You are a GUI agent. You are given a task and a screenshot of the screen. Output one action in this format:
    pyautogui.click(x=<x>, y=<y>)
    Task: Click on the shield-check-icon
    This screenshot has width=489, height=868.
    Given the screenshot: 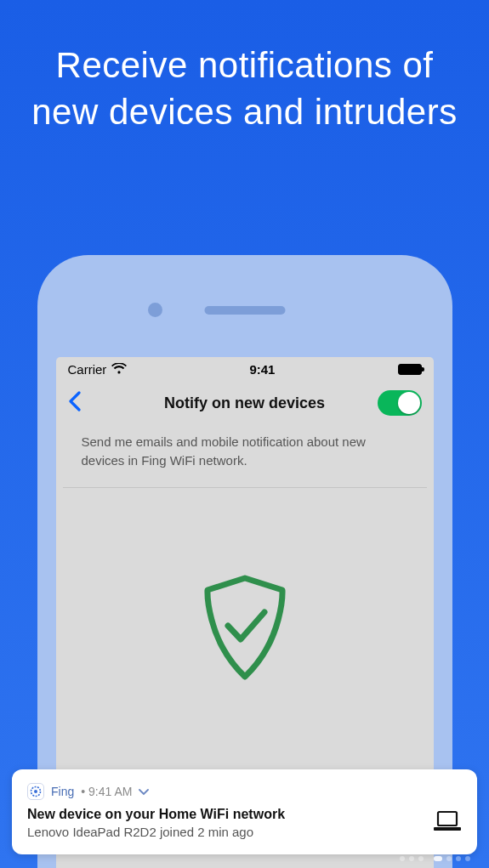 What is the action you would take?
    pyautogui.click(x=245, y=628)
    